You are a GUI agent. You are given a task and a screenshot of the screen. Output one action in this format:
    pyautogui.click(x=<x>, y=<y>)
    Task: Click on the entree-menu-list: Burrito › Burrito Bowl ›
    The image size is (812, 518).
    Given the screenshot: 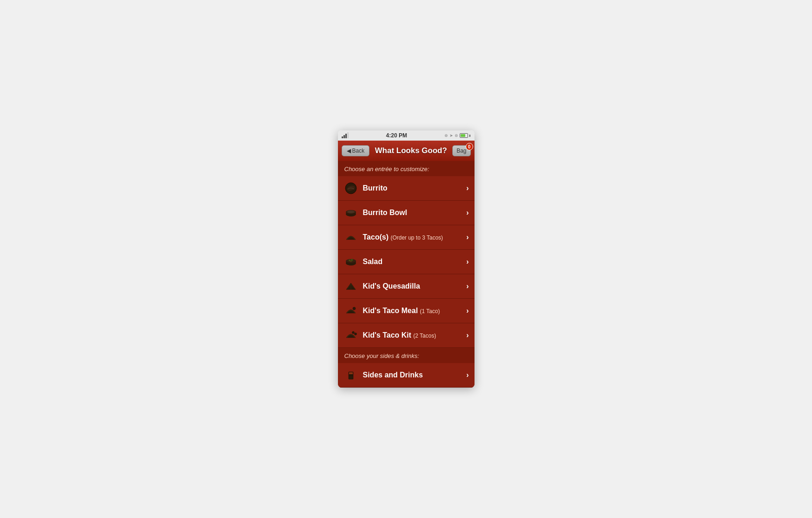 What is the action you would take?
    pyautogui.click(x=406, y=262)
    